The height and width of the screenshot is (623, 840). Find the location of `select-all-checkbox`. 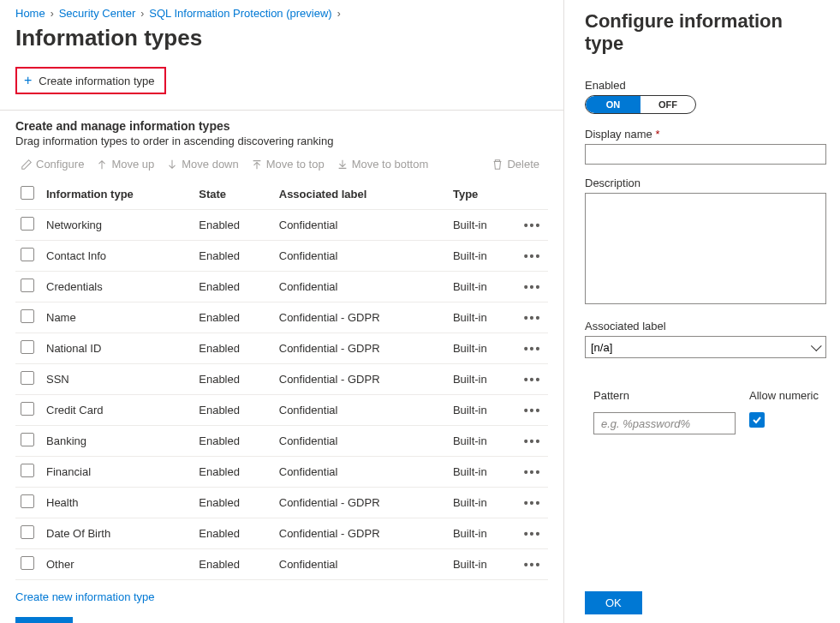

select-all-checkbox is located at coordinates (27, 193).